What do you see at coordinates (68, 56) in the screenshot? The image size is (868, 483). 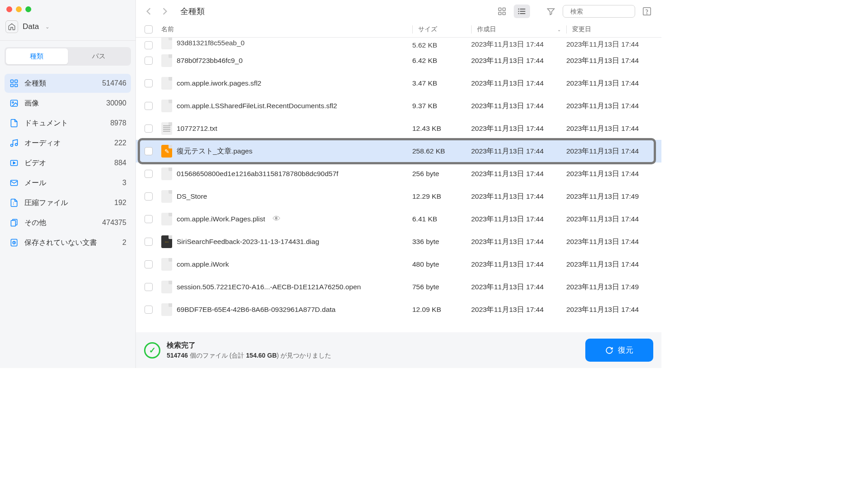 I see `view-mode-tabs: 種類 パス` at bounding box center [68, 56].